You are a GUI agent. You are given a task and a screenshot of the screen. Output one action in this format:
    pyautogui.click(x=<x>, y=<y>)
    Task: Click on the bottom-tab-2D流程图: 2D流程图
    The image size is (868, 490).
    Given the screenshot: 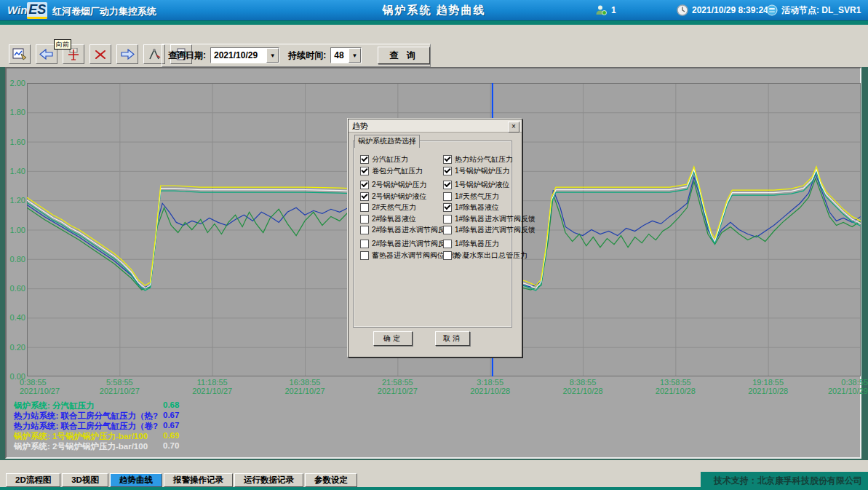 What is the action you would take?
    pyautogui.click(x=33, y=481)
    